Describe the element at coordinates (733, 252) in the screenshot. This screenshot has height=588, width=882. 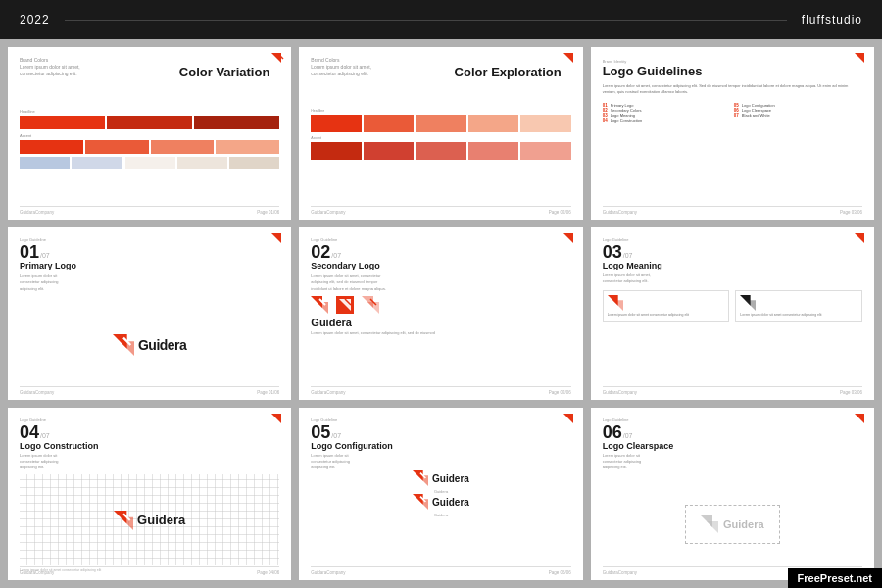
I see `slide6-num-area: 03 /07` at that location.